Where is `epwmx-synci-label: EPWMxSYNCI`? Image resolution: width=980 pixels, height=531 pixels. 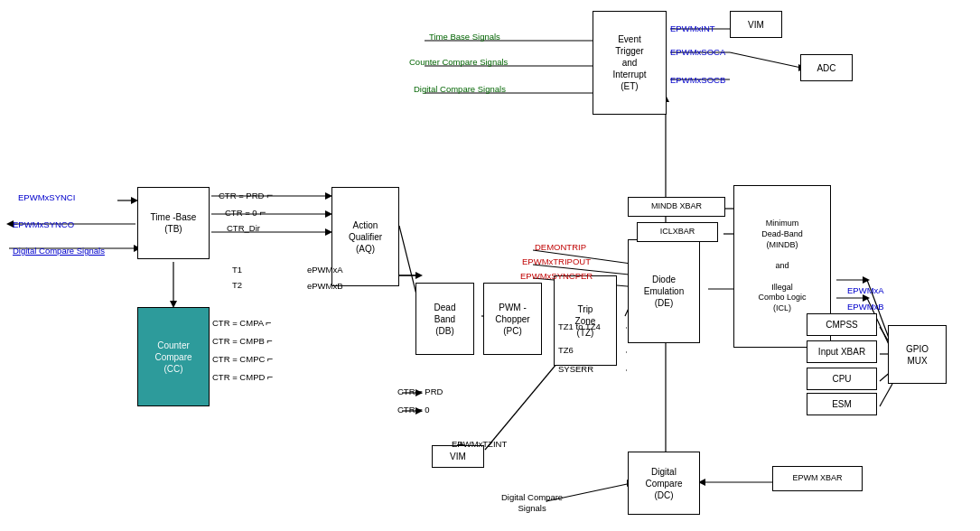 epwmx-synci-label: EPWMxSYNCI is located at coordinates (47, 198).